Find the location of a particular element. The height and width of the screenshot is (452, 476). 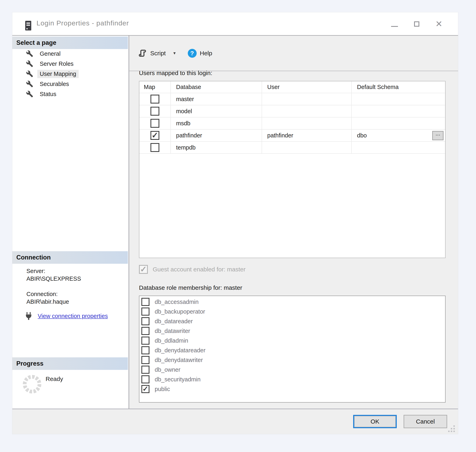

role-item-db_accessadmin: db_accessadmin is located at coordinates (292, 302).